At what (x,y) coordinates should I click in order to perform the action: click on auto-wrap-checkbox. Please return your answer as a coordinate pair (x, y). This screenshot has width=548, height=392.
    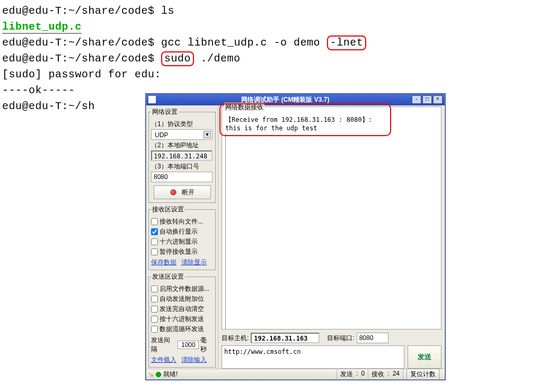
    Looking at the image, I should click on (155, 232).